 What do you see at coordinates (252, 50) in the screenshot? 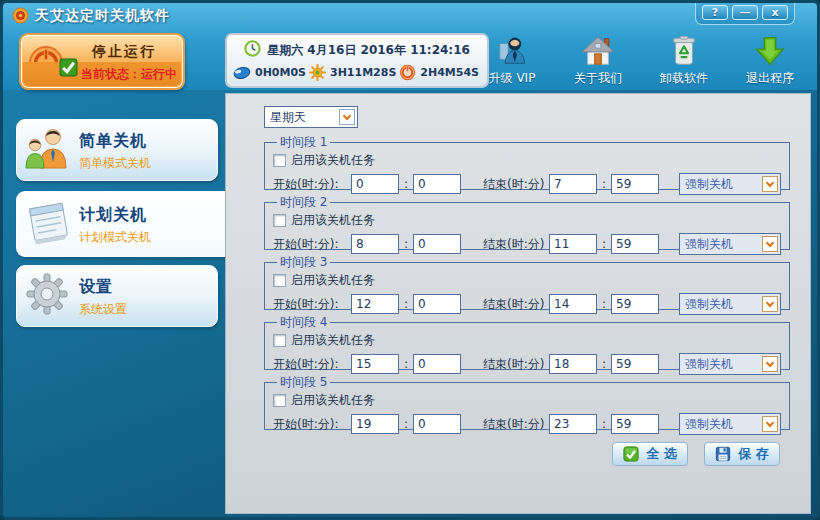
I see `clock-icon` at bounding box center [252, 50].